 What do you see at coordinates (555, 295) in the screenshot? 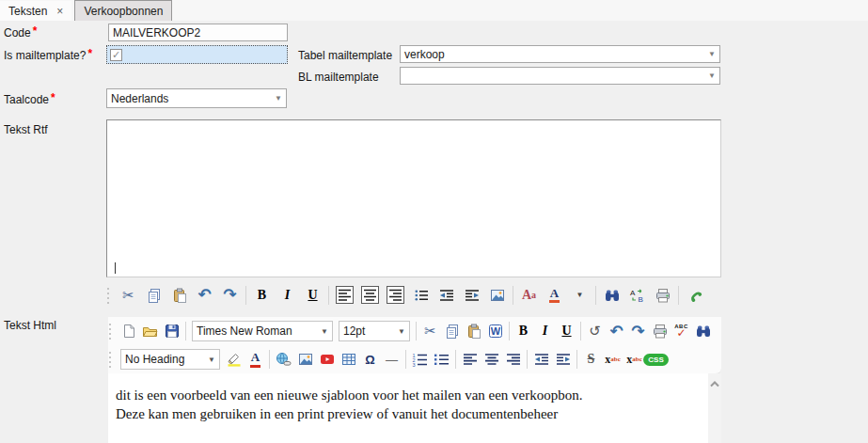
I see `font-color-icon: A` at bounding box center [555, 295].